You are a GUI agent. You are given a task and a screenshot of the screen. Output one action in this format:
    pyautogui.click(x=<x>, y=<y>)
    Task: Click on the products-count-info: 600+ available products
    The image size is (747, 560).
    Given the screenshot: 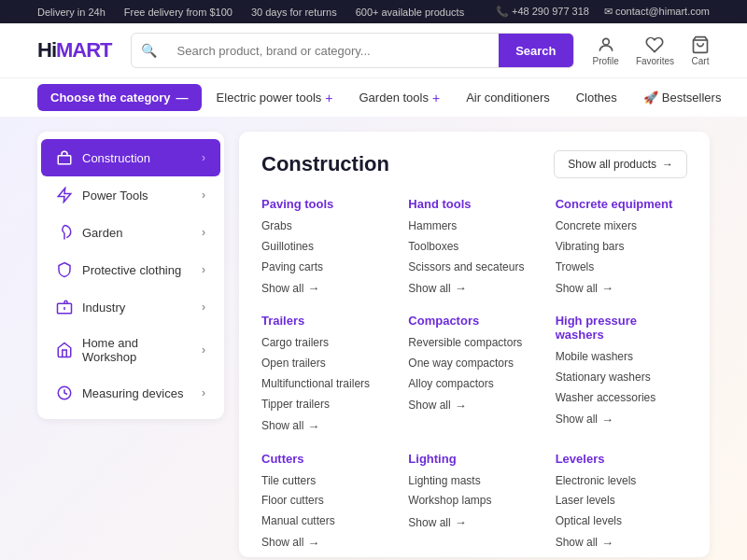 What is the action you would take?
    pyautogui.click(x=411, y=12)
    